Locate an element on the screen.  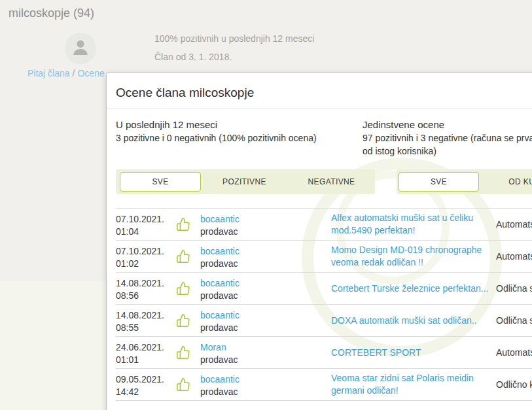
feedback-row: 09.05.2021. 14:42 bocaantic prodavac Veo… is located at coordinates (324, 384).